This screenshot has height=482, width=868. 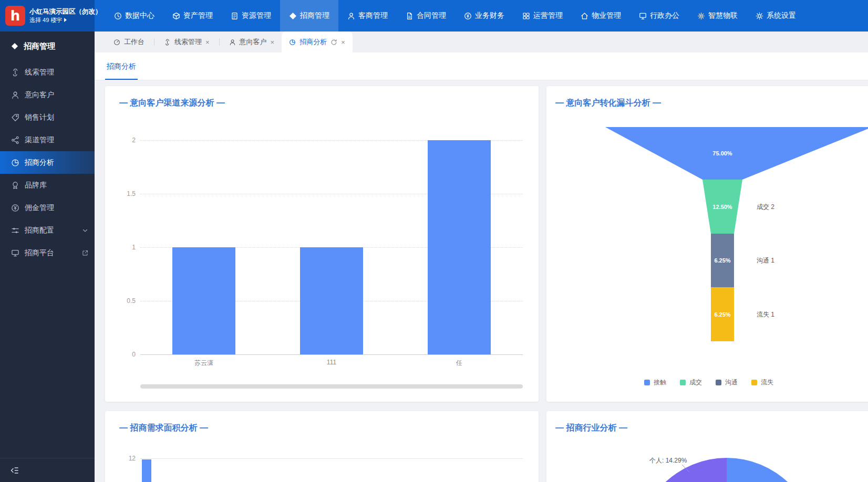 I want to click on sidebar-item-label: 线索管理, so click(x=57, y=72).